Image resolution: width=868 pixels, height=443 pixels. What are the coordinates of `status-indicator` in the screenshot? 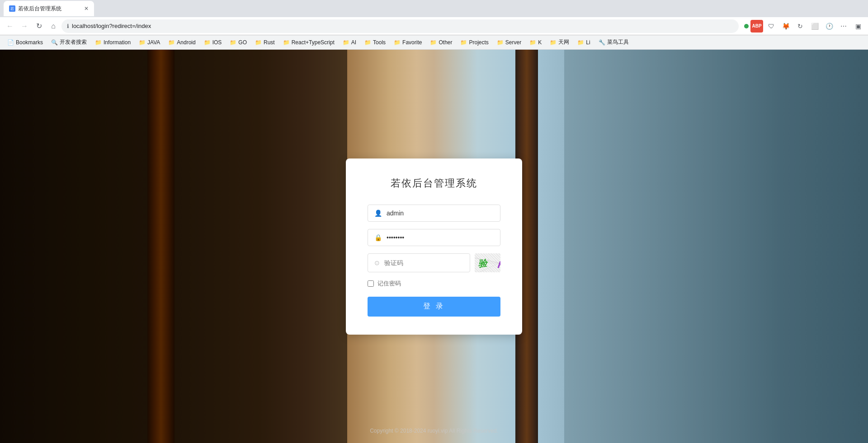 It's located at (746, 26).